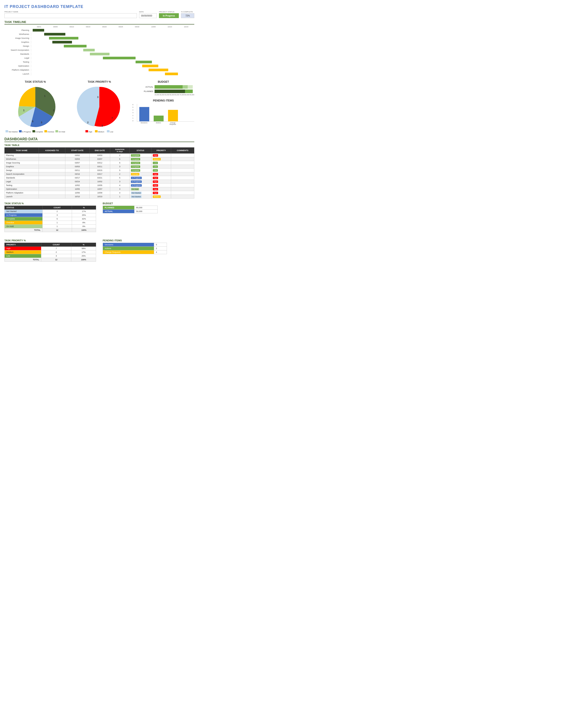  What do you see at coordinates (99, 145) in the screenshot?
I see `task-table-title: TASK TABLE` at bounding box center [99, 145].